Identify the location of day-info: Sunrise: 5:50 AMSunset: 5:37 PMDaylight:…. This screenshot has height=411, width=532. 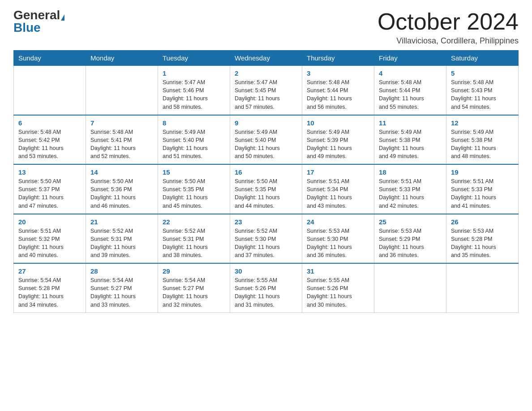
(50, 193).